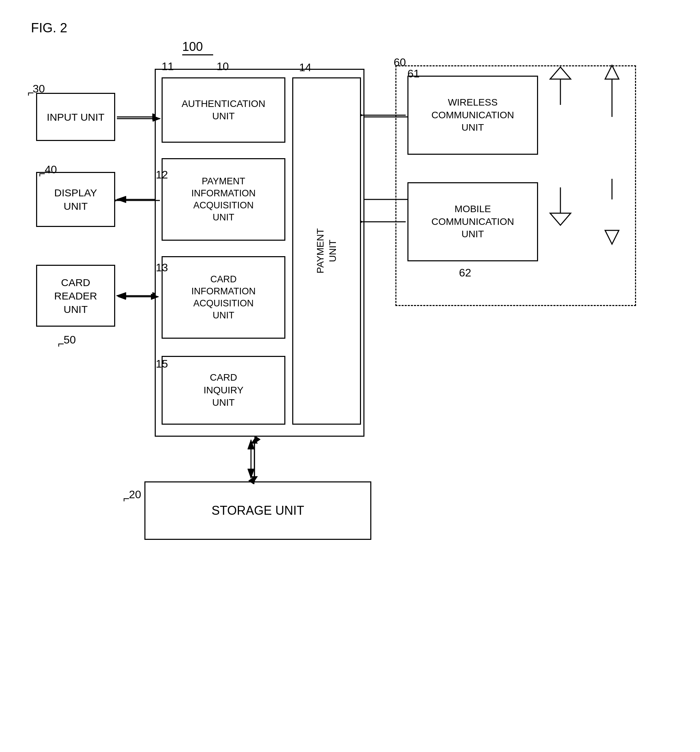  Describe the element at coordinates (473, 115) in the screenshot. I see `wireless-comm-box: WIRELESS COMMUNICATION UNIT` at that location.